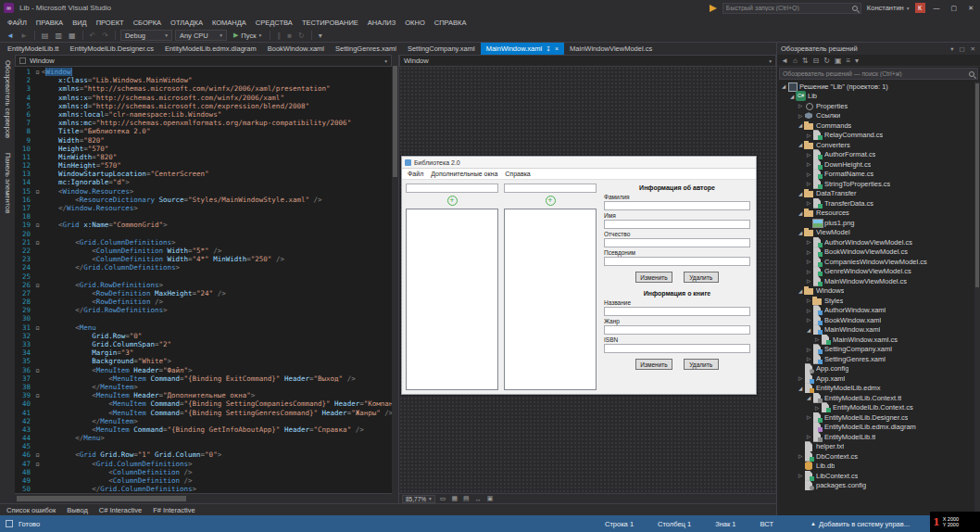  Describe the element at coordinates (106, 35) in the screenshot. I see `redo-icon: ↷` at that location.